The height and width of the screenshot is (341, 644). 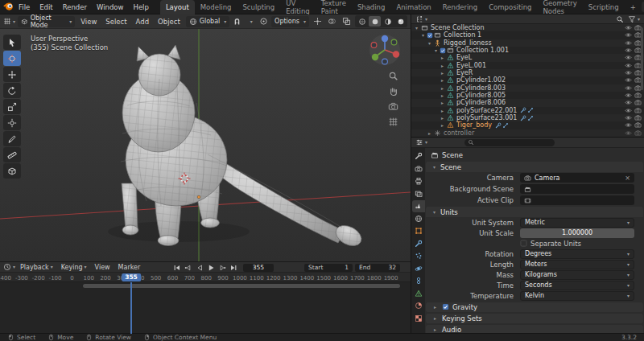 What do you see at coordinates (374, 45) in the screenshot?
I see `gizmo-neg-x-axis` at bounding box center [374, 45].